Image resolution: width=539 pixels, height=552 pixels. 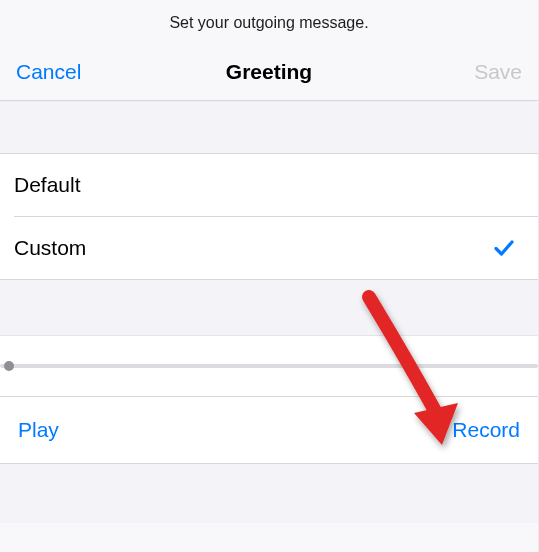 What do you see at coordinates (269, 366) in the screenshot?
I see `progress-line` at bounding box center [269, 366].